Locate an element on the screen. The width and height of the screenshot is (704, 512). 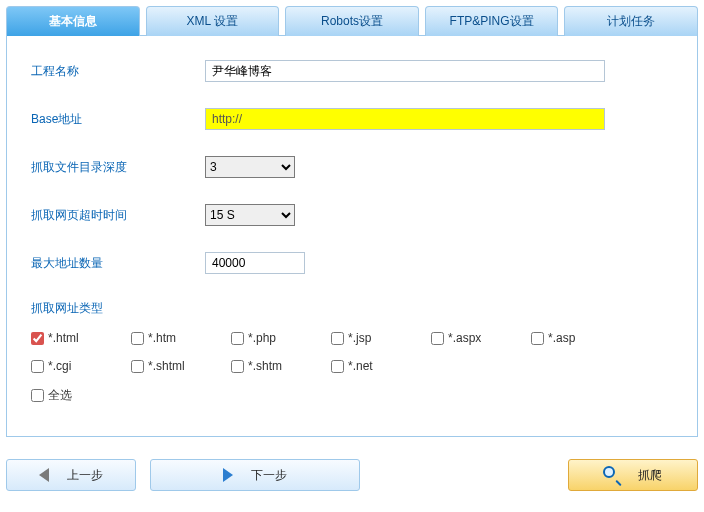
select-all-checkbox is located at coordinates (38, 396).